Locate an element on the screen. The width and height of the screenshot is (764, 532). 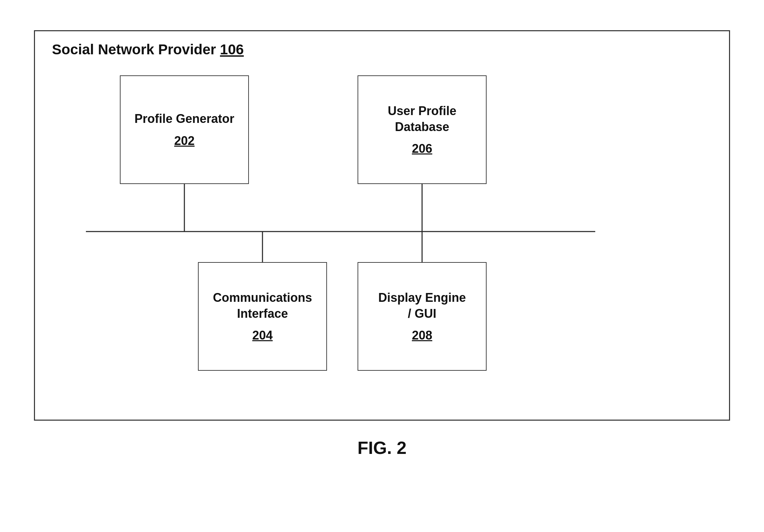
display-engine-ref: 208 is located at coordinates (422, 335).